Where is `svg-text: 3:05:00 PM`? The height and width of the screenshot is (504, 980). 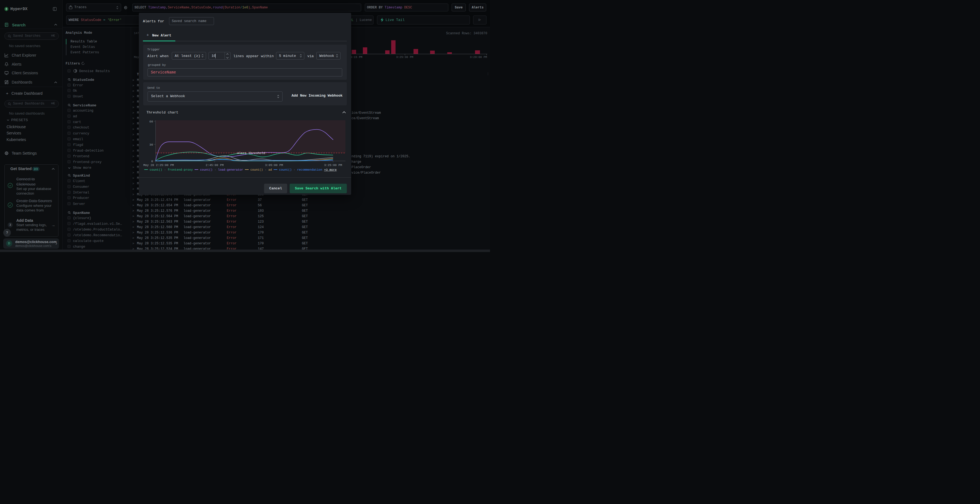
svg-text: 3:05:00 PM is located at coordinates (274, 165).